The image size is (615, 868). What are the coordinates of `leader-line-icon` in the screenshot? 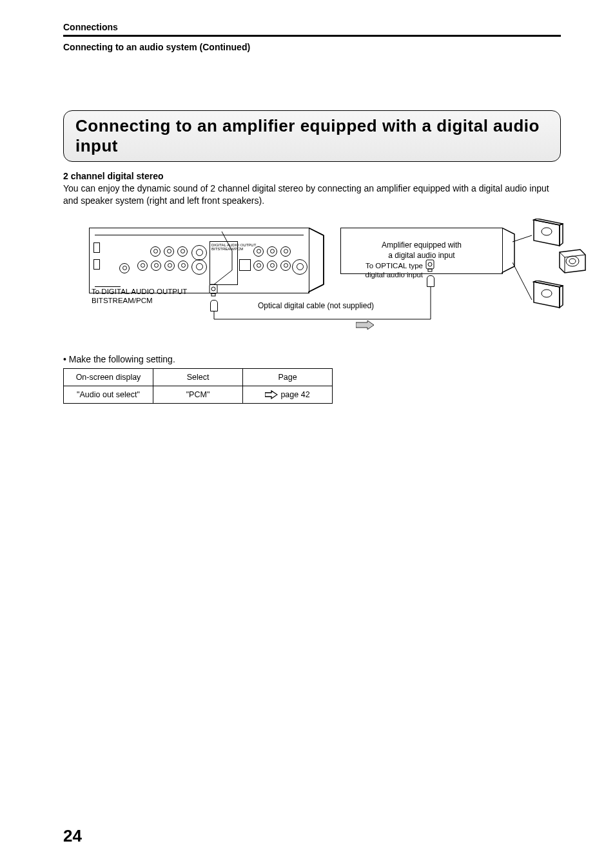 It's located at (222, 261).